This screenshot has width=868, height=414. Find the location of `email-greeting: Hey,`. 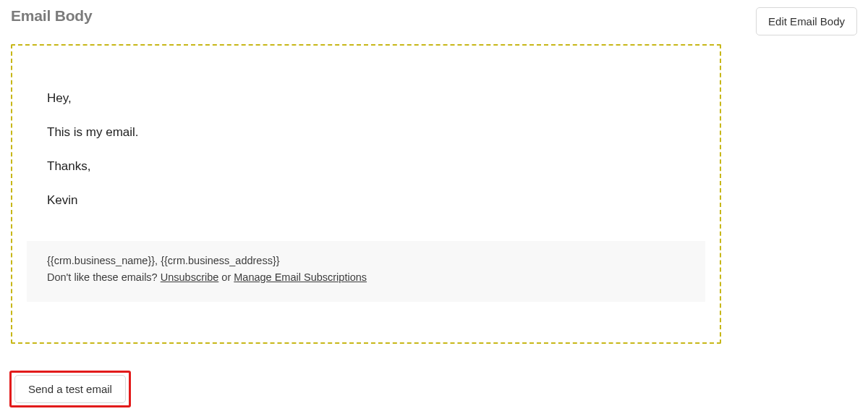

email-greeting: Hey, is located at coordinates (365, 98).